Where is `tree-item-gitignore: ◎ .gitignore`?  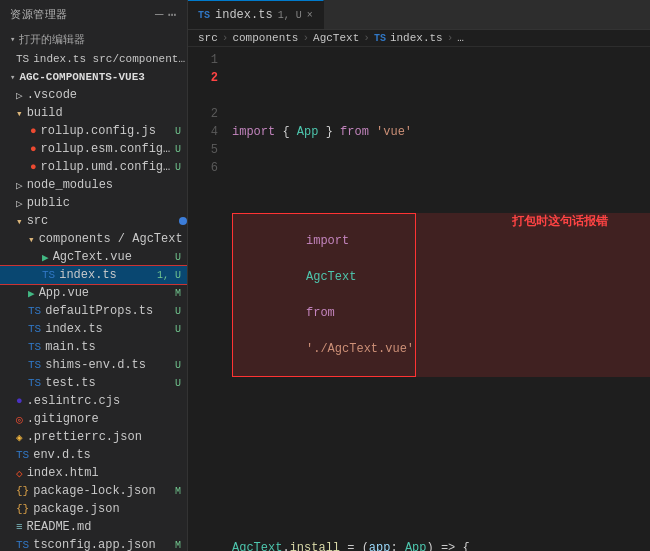 tree-item-gitignore: ◎ .gitignore is located at coordinates (94, 419).